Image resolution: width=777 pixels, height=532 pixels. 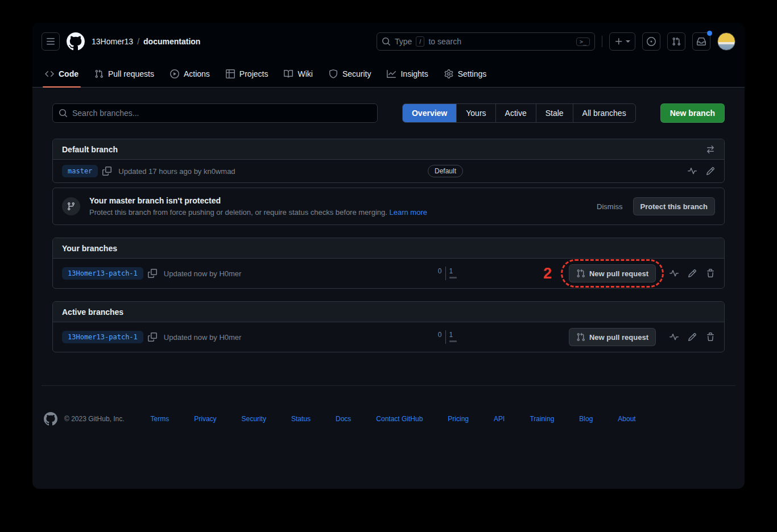 What do you see at coordinates (676, 41) in the screenshot?
I see `pull-requests-button` at bounding box center [676, 41].